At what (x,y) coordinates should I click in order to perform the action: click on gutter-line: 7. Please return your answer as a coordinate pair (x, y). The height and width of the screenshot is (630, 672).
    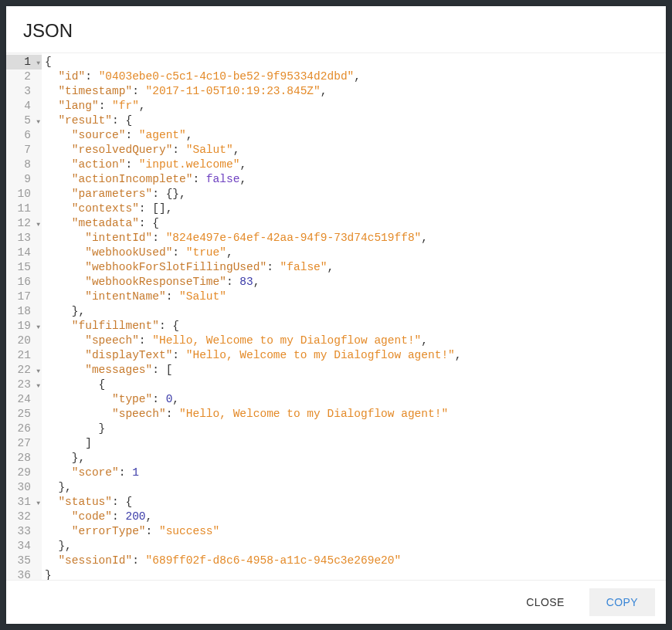
    Looking at the image, I should click on (24, 150).